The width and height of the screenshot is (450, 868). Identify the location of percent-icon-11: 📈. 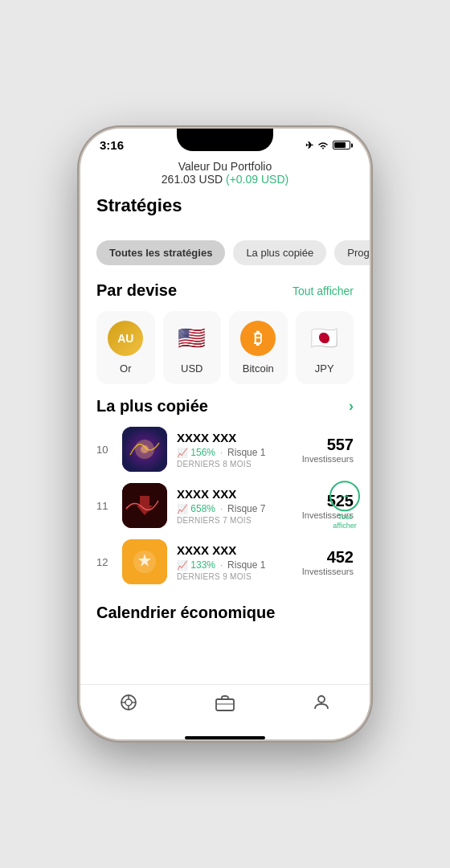
(182, 509).